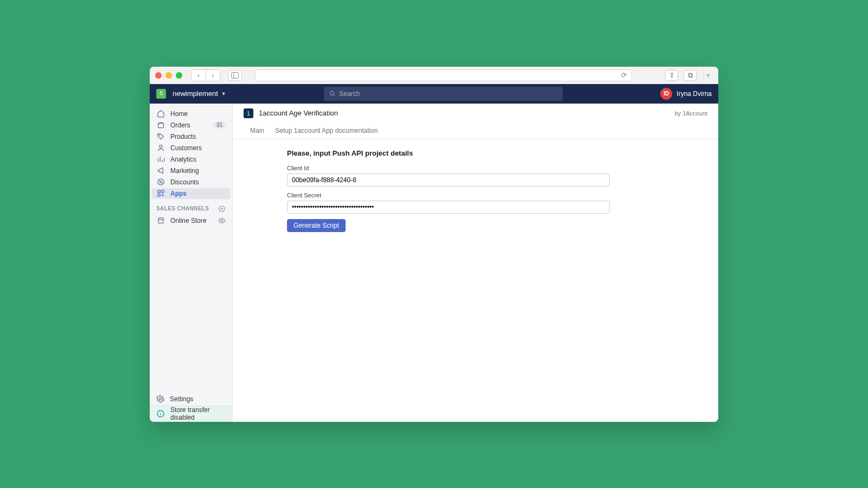 Image resolution: width=868 pixels, height=488 pixels. Describe the element at coordinates (316, 226) in the screenshot. I see `generate-script-button: Generate Script` at that location.